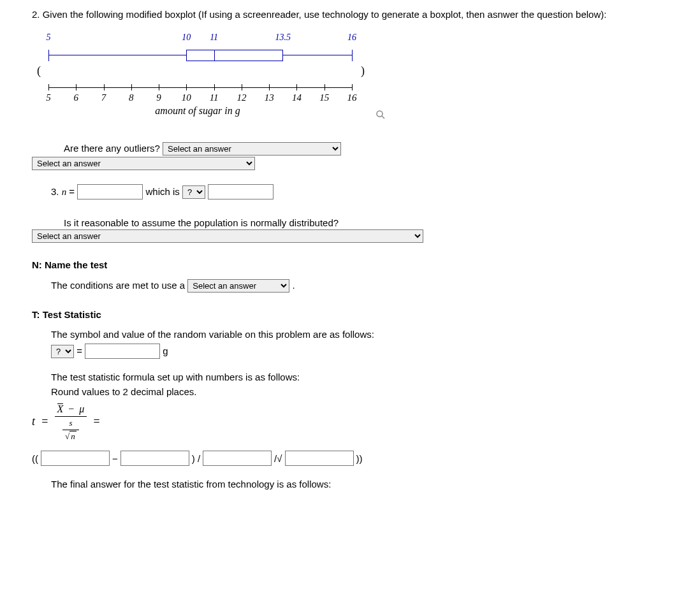  I want to click on q3-label: 3., so click(56, 191).